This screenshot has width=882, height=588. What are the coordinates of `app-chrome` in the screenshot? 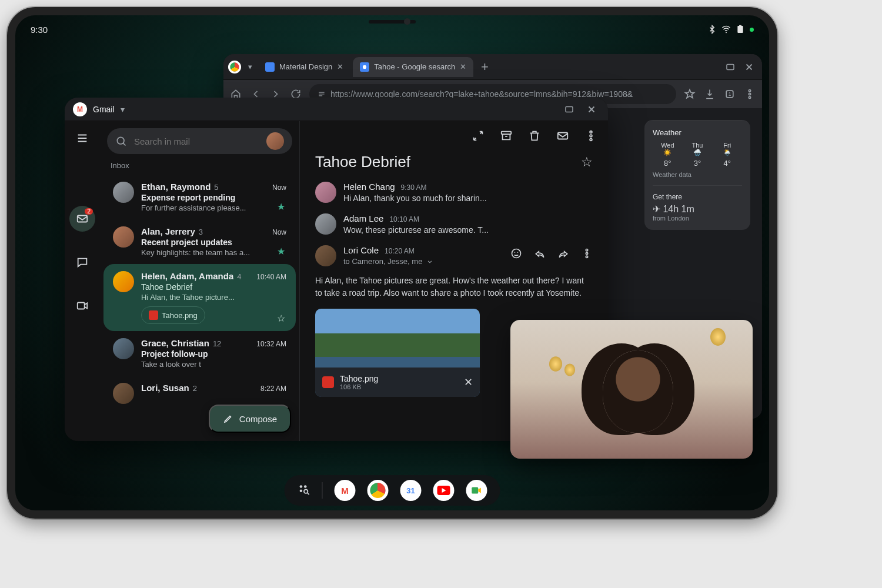 It's located at (378, 490).